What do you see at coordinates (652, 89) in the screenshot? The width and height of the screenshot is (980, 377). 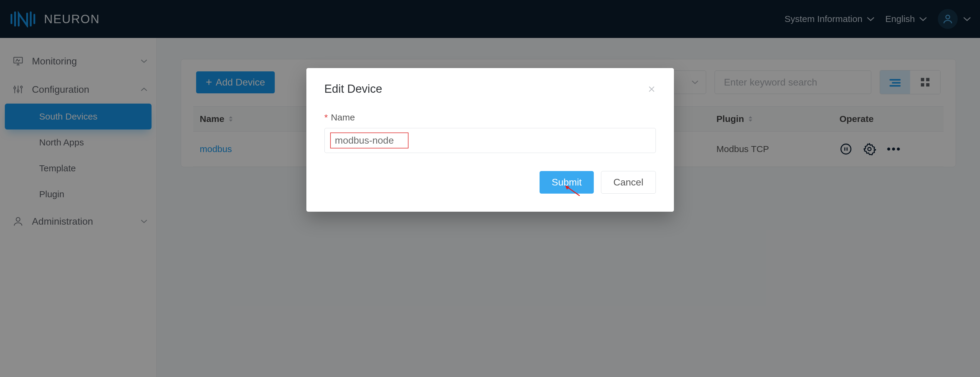 I see `close-button` at bounding box center [652, 89].